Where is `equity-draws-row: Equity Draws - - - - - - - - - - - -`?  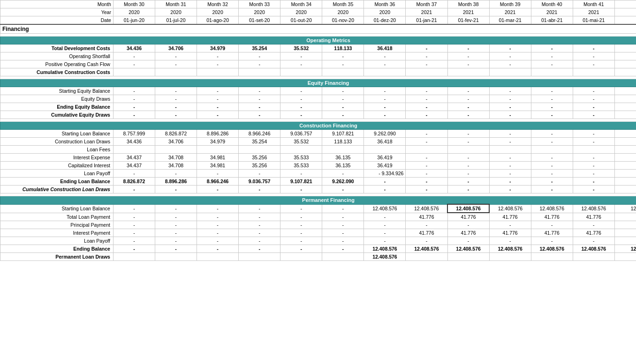
equity-draws-row: Equity Draws - - - - - - - - - - - - is located at coordinates (318, 99).